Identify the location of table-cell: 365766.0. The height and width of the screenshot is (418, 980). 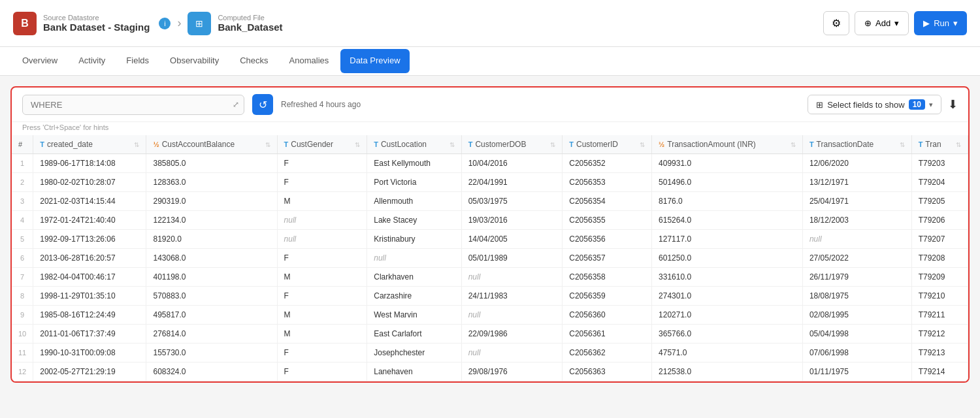
(728, 334).